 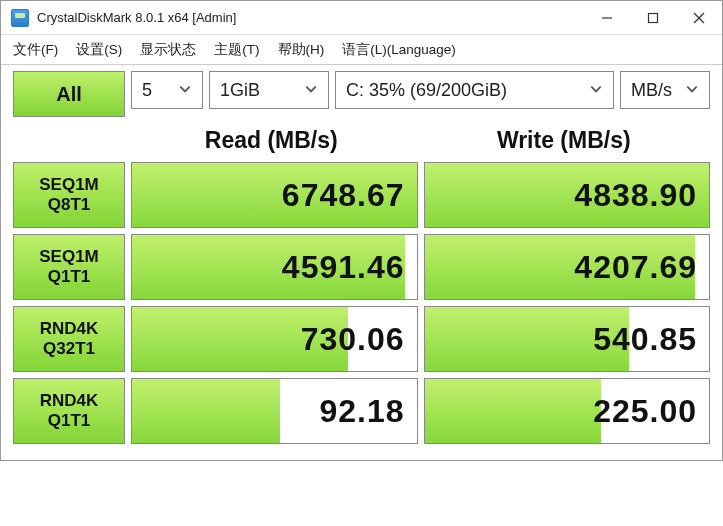 I want to click on all-button: All, so click(x=69, y=94).